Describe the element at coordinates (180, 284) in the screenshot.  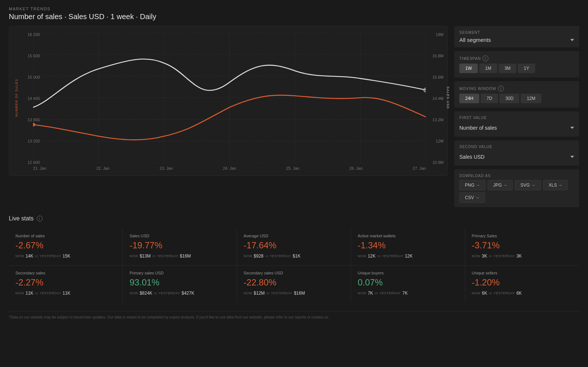
I see `stat-card-primary-sales-usd: Primary sales USD 93.01% NOW $824K vs YE…` at that location.